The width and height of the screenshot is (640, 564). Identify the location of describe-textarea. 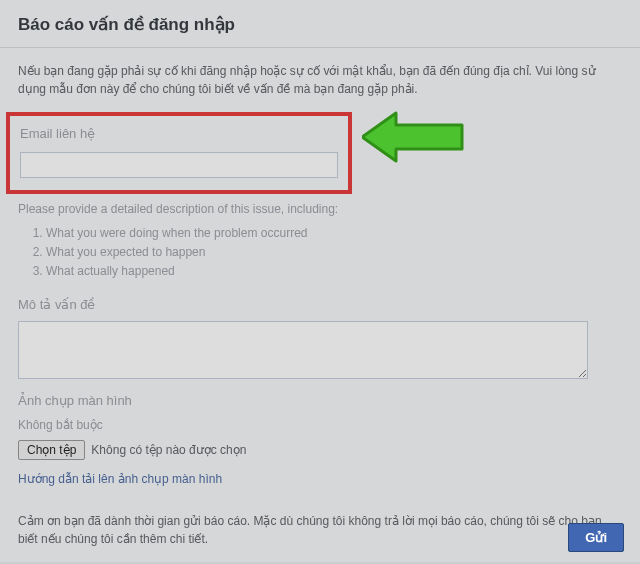
(303, 350).